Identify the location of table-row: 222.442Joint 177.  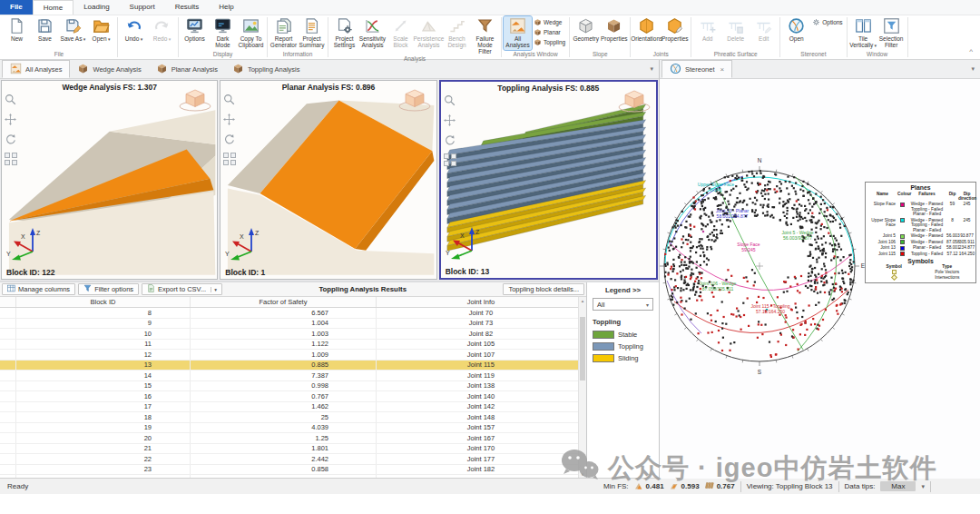
(293, 460).